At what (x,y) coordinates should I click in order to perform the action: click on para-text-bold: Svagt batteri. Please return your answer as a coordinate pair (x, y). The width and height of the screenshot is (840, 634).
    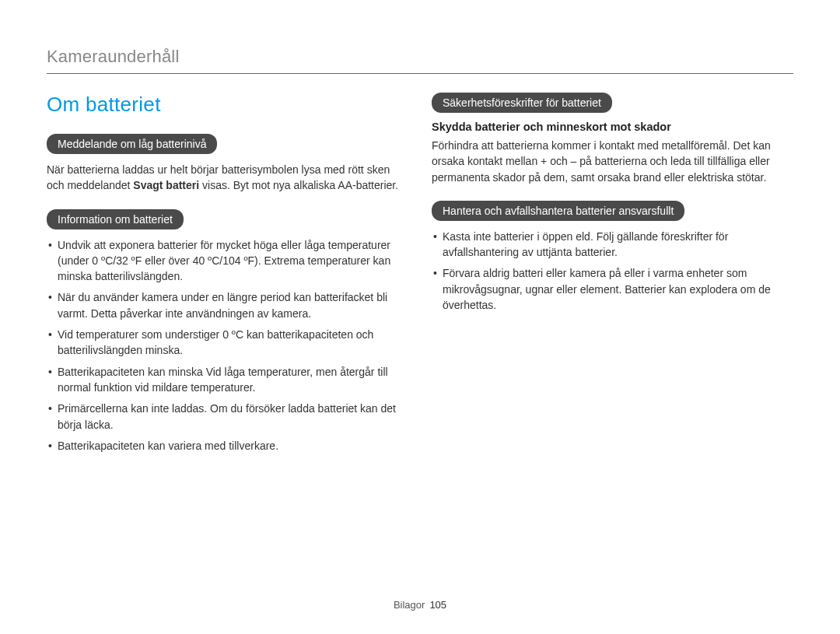
    Looking at the image, I should click on (166, 185).